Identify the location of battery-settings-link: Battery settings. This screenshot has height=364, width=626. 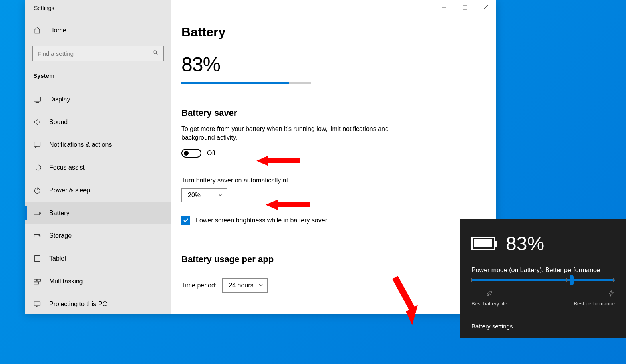
(492, 326).